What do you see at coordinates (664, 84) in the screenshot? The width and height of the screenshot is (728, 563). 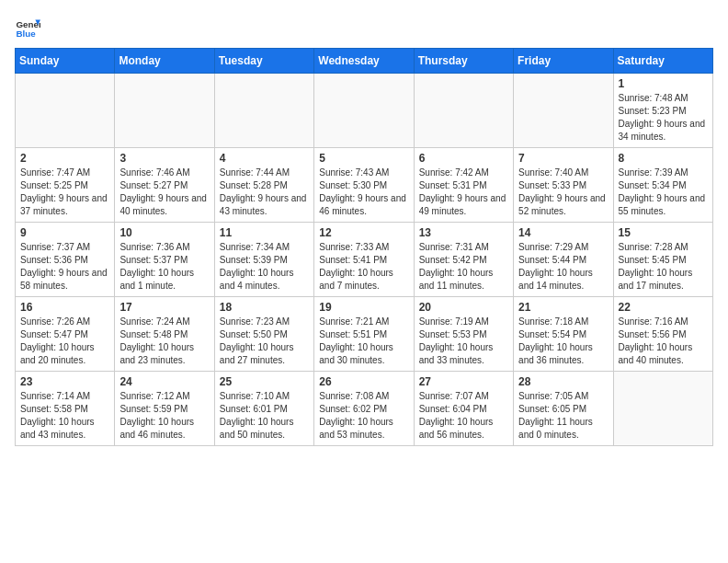 I see `day-number: 1` at bounding box center [664, 84].